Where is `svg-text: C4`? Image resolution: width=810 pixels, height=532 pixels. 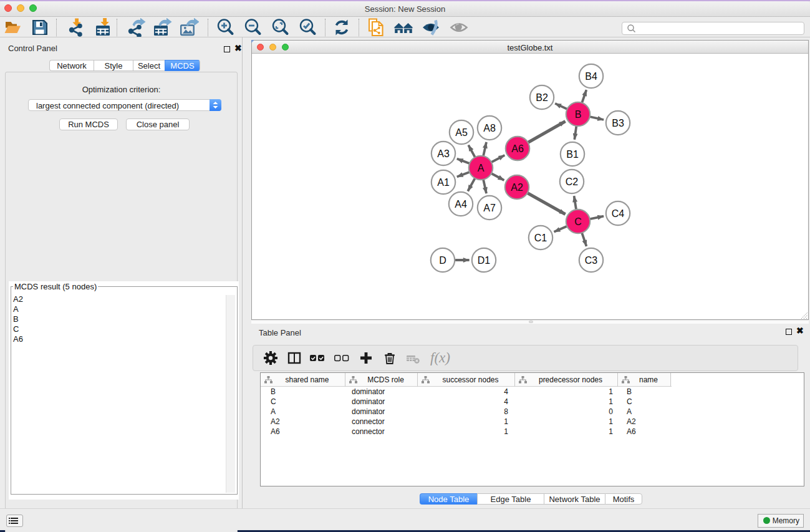
svg-text: C4 is located at coordinates (619, 213).